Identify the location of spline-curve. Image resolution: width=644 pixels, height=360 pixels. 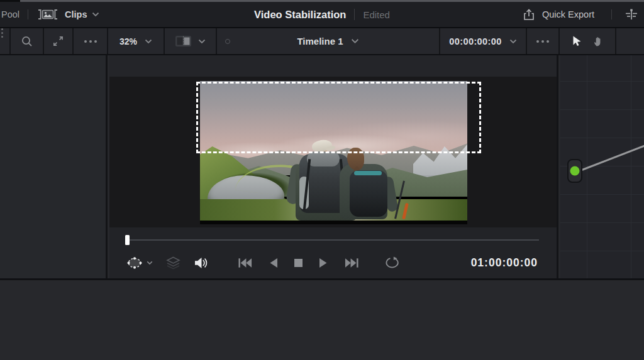
(613, 158).